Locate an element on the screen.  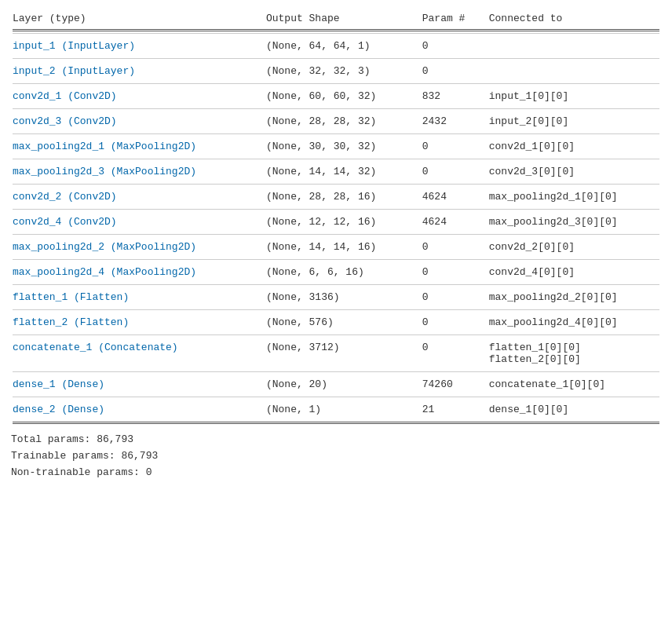
layer-name-cell: input_2 (InputLayer) is located at coordinates (138, 71).